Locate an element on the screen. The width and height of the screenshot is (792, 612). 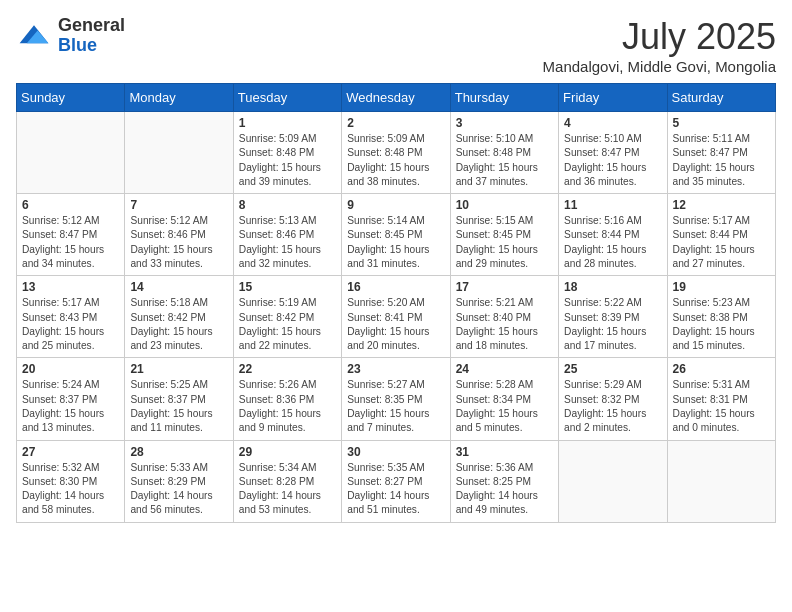
day-info: Sunrise: 5:33 AM Sunset: 8:29 PM Dayligh… is located at coordinates (178, 490).